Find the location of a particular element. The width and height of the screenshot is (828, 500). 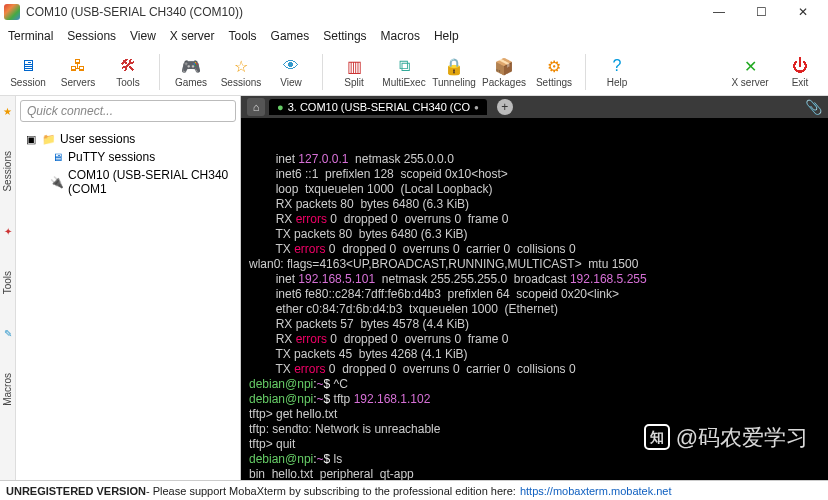

servers-icon: 🖧 is located at coordinates (78, 66).